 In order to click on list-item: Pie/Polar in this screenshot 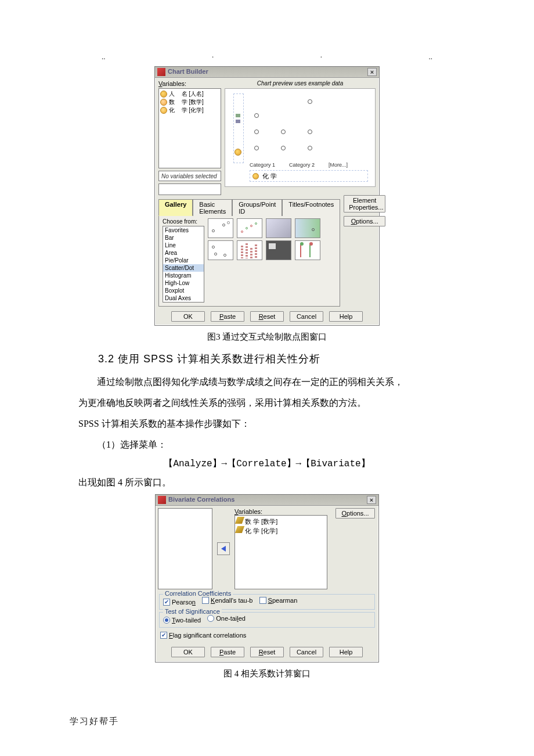, I will do `click(183, 260)`.